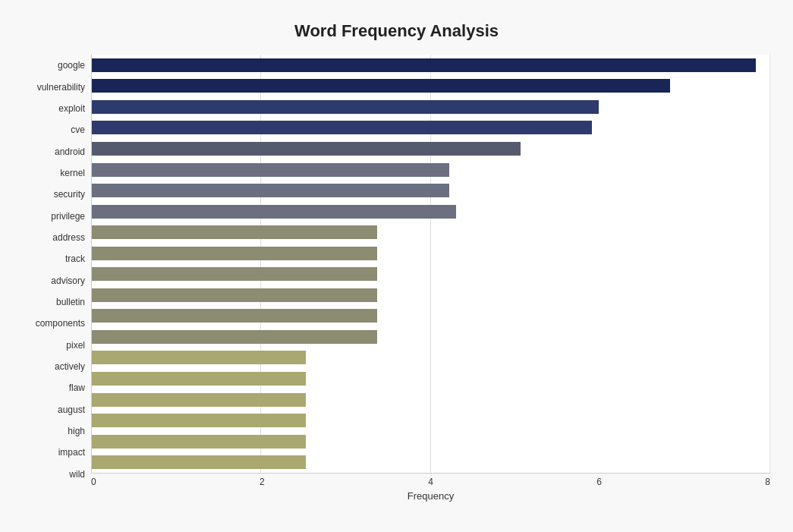  What do you see at coordinates (768, 482) in the screenshot?
I see `x-tick: 8` at bounding box center [768, 482].